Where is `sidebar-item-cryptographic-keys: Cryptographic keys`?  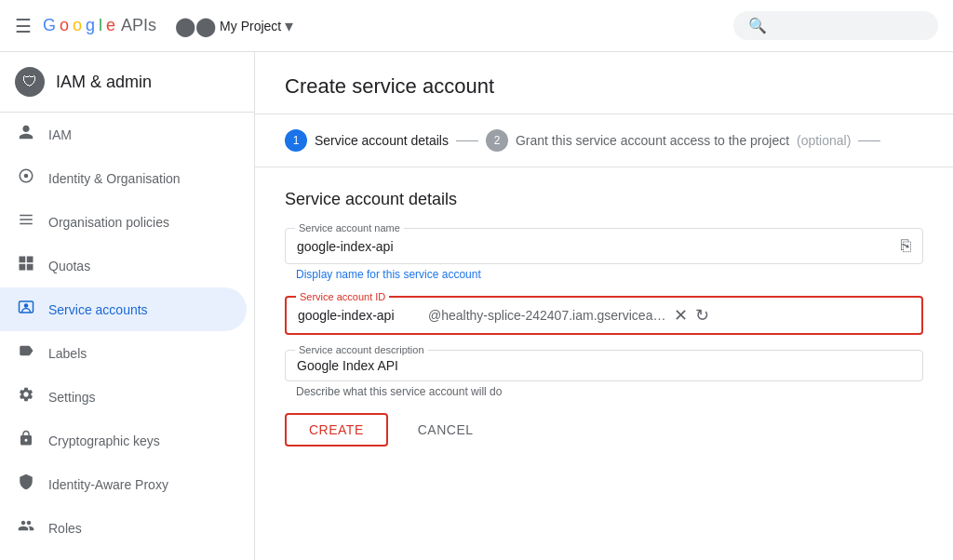
sidebar-item-cryptographic-keys: Cryptographic keys is located at coordinates (123, 441).